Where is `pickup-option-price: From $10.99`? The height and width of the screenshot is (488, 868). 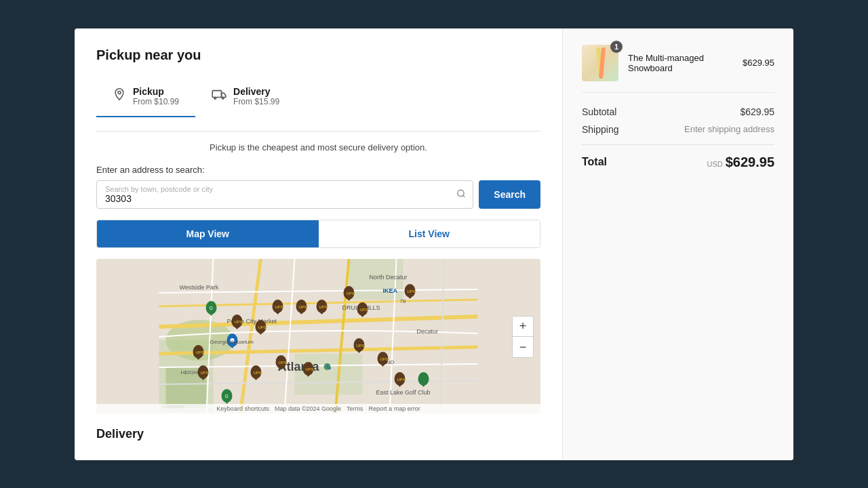
pickup-option-price: From $10.99 is located at coordinates (156, 102).